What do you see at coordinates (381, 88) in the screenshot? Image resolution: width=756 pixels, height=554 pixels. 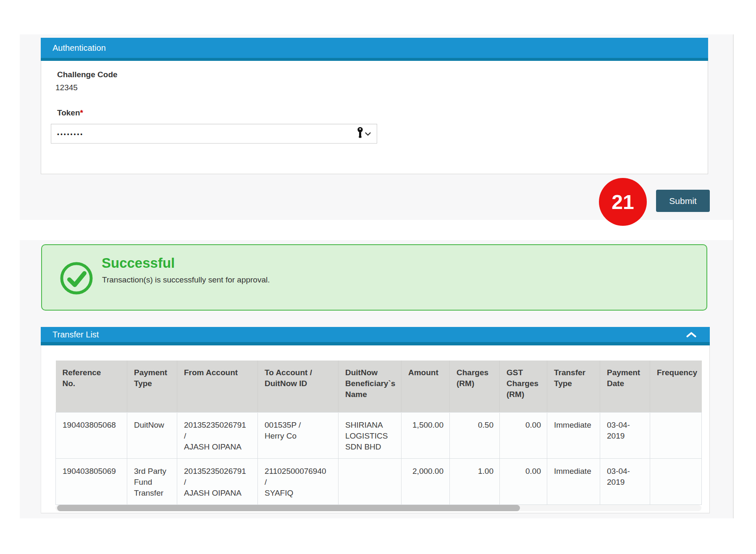 I see `challenge-code-value: 12345` at bounding box center [381, 88].